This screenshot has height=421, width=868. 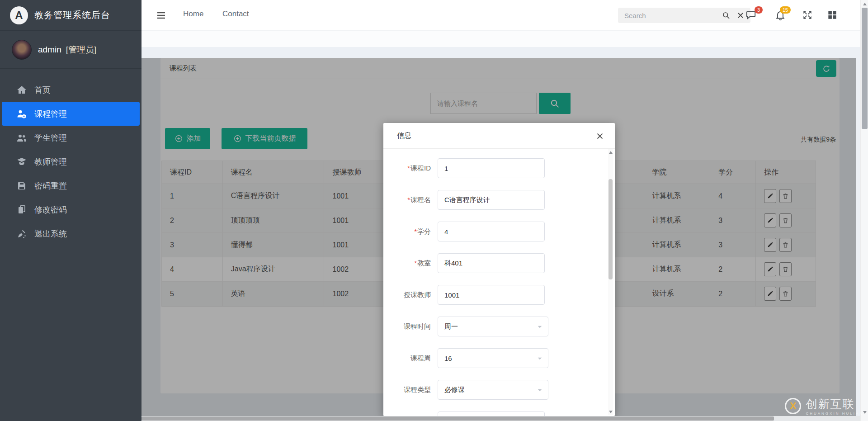 I want to click on modal-scrollbar-thumb, so click(x=610, y=229).